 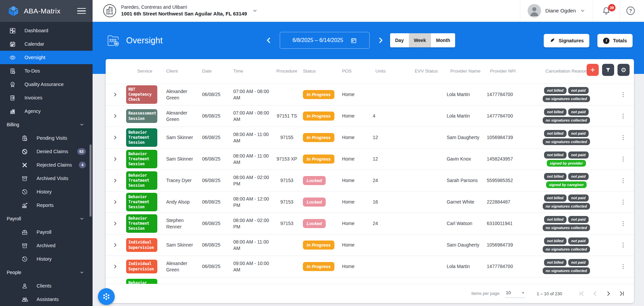 I want to click on filter-button, so click(x=608, y=70).